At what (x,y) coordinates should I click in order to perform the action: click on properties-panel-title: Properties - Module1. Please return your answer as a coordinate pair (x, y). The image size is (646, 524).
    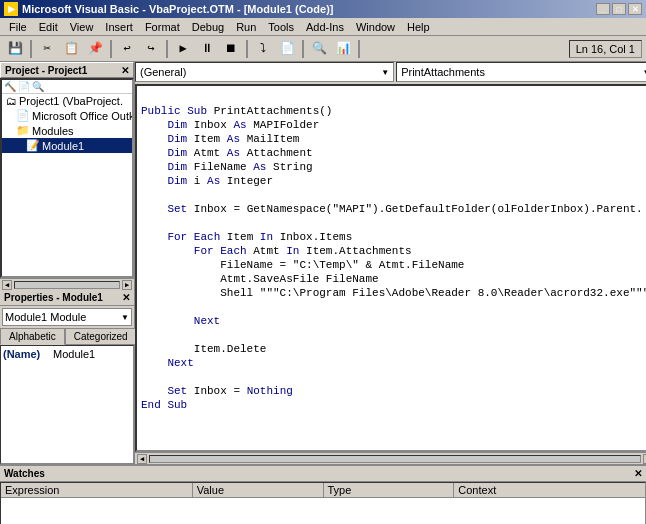
    Looking at the image, I should click on (54, 298).